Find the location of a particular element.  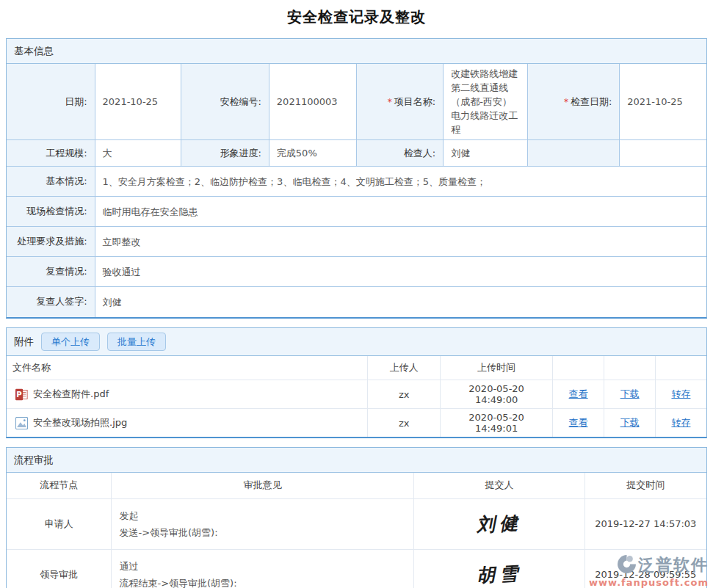

opinion-cell: 发起 发送->领导审批(胡雪): is located at coordinates (263, 524).